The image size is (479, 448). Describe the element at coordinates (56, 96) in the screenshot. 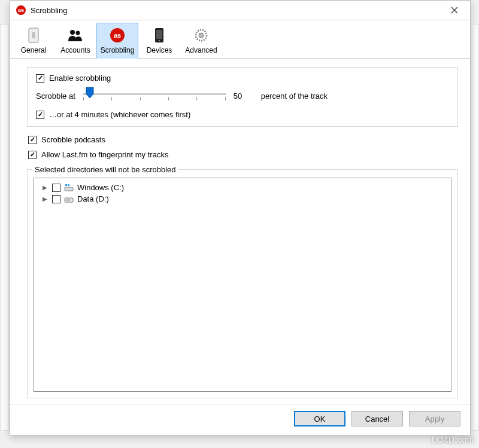

I see `slider-prefix: Scrobble at` at that location.